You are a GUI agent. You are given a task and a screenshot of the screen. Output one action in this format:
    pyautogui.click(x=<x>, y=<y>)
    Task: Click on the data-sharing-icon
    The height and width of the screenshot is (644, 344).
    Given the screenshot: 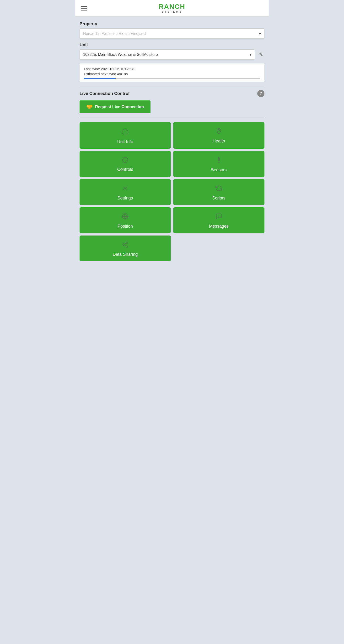 What is the action you would take?
    pyautogui.click(x=125, y=246)
    